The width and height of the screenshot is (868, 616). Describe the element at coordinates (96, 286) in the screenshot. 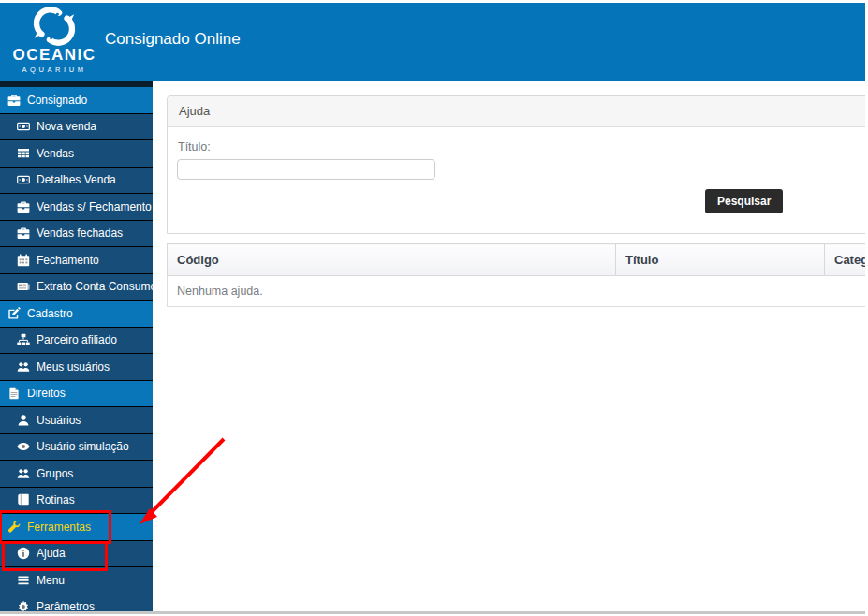

I see `sidebar-item-label: Extrato Conta Consumo` at that location.